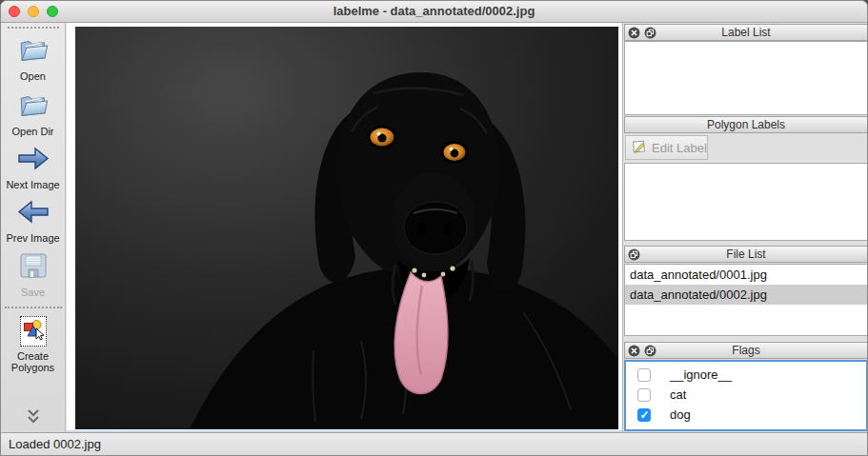  Describe the element at coordinates (32, 221) in the screenshot. I see `prev-image-button: Prev Image` at that location.